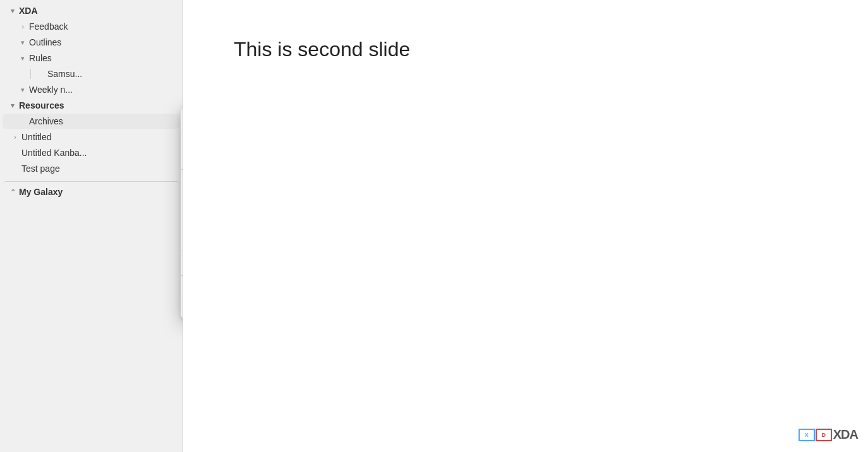 The height and width of the screenshot is (452, 868). What do you see at coordinates (91, 121) in the screenshot?
I see `sidebar-item-archives: Archives` at bounding box center [91, 121].